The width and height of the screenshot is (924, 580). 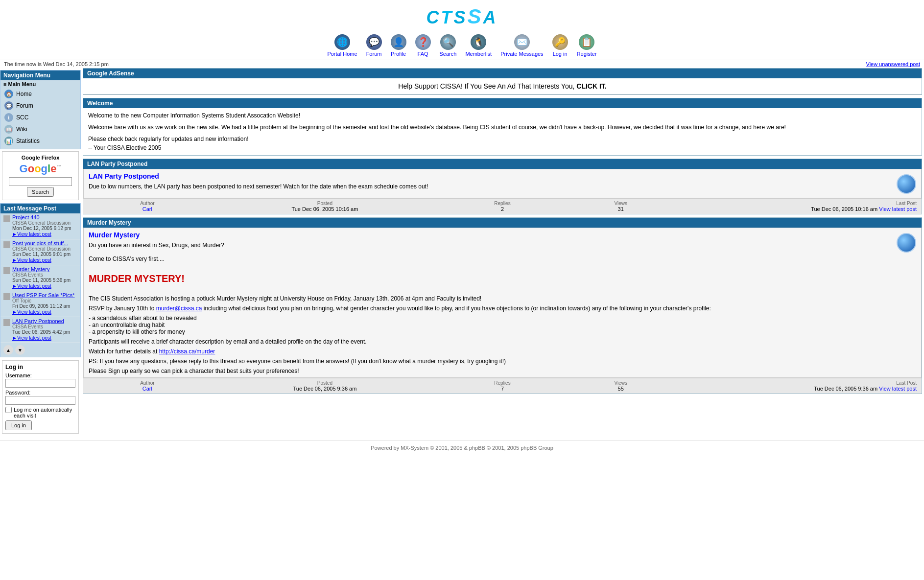 What do you see at coordinates (40, 182) in the screenshot?
I see `google-search-input` at bounding box center [40, 182].